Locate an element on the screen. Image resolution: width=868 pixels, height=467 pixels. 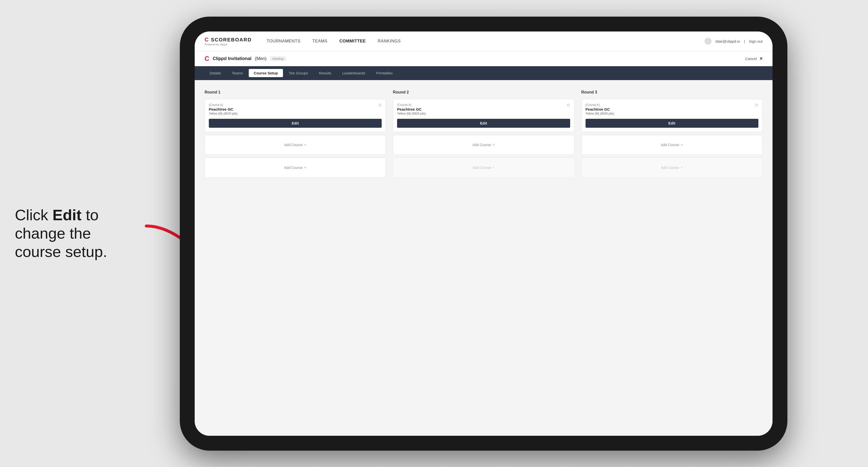
round-1-delete-icon: ⊡ is located at coordinates (380, 105).